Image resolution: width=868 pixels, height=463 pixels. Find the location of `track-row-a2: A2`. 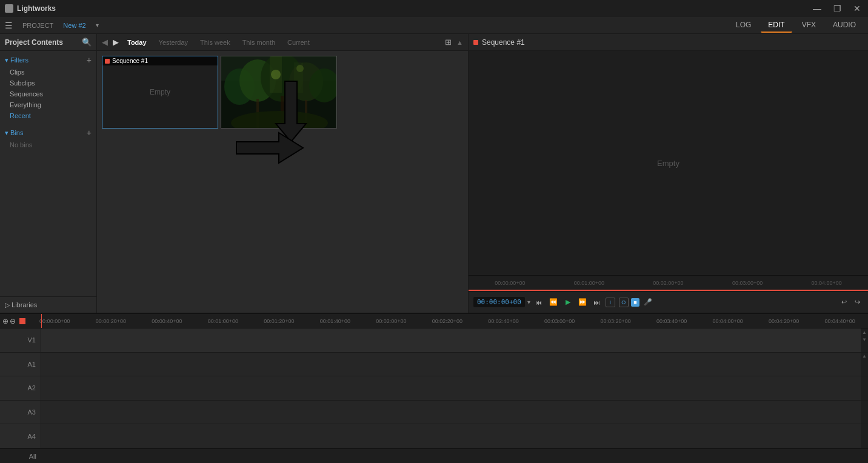

track-row-a2: A2 is located at coordinates (434, 388).